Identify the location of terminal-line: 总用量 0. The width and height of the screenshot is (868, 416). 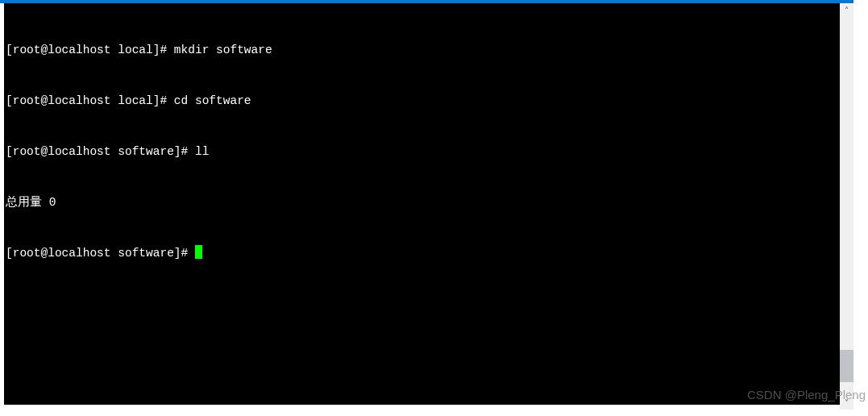
(427, 203).